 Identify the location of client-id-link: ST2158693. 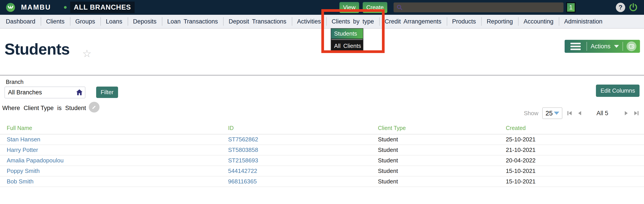
(303, 160).